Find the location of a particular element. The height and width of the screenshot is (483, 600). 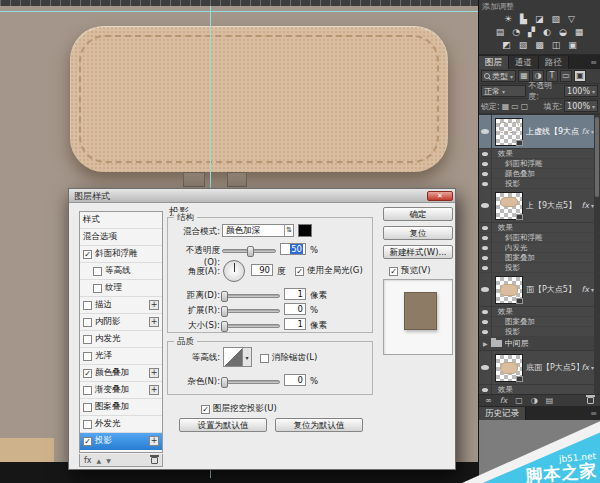

caret-right-icon: ▶ is located at coordinates (484, 344).